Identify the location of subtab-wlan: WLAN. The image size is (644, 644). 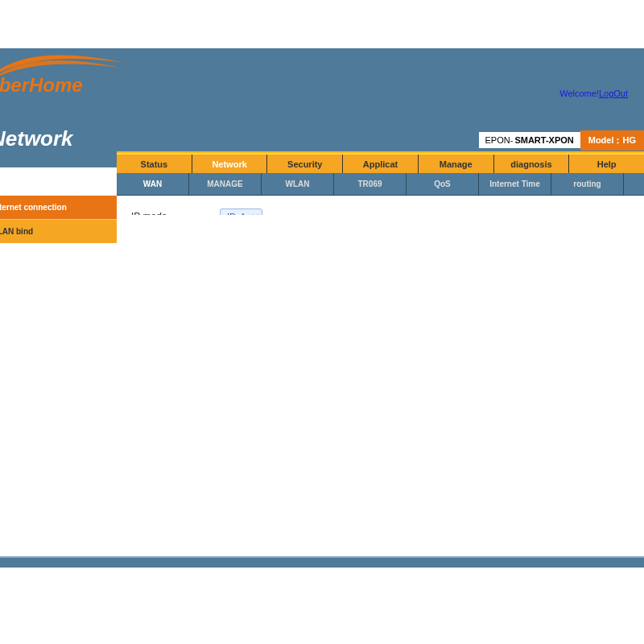
(298, 184).